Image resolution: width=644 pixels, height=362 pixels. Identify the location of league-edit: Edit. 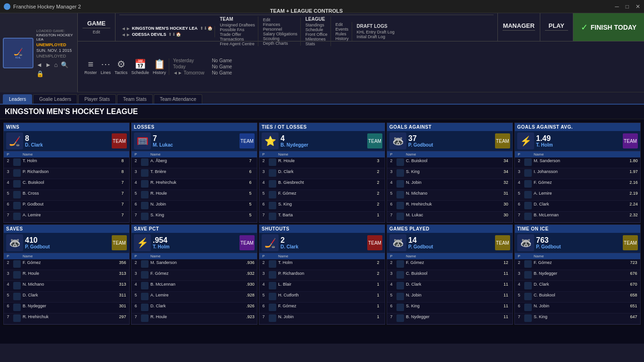
(342, 25).